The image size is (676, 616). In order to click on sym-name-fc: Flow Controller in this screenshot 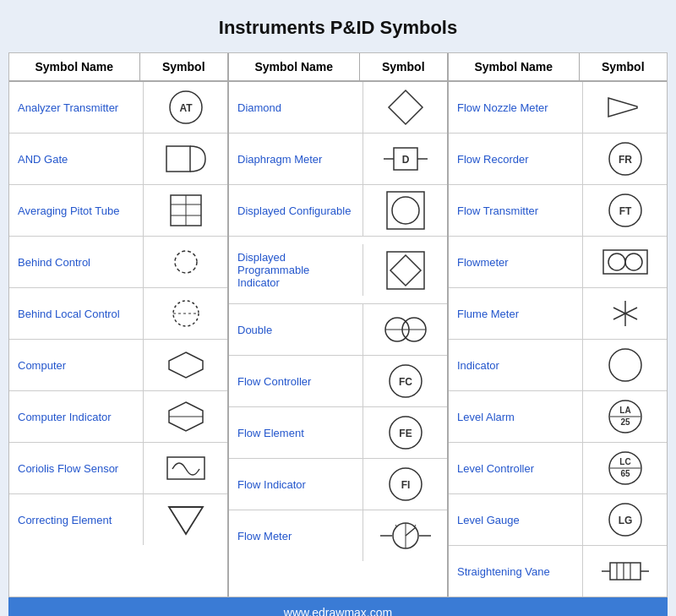, I will do `click(296, 381)`.